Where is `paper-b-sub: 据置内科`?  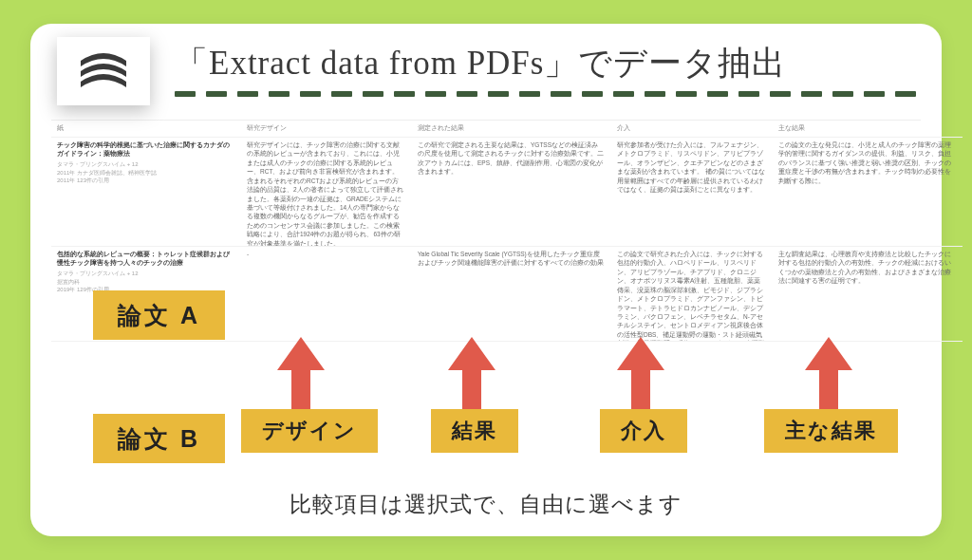
paper-b-sub: 据置内科 is located at coordinates (145, 283).